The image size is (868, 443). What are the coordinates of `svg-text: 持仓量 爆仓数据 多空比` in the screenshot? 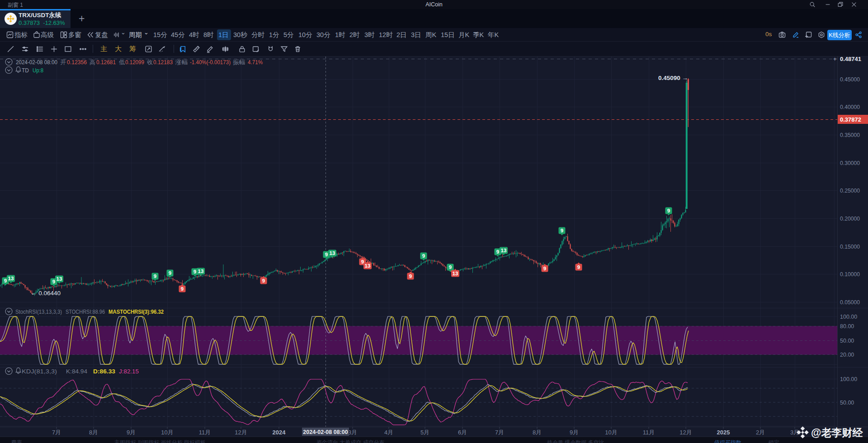 It's located at (576, 441).